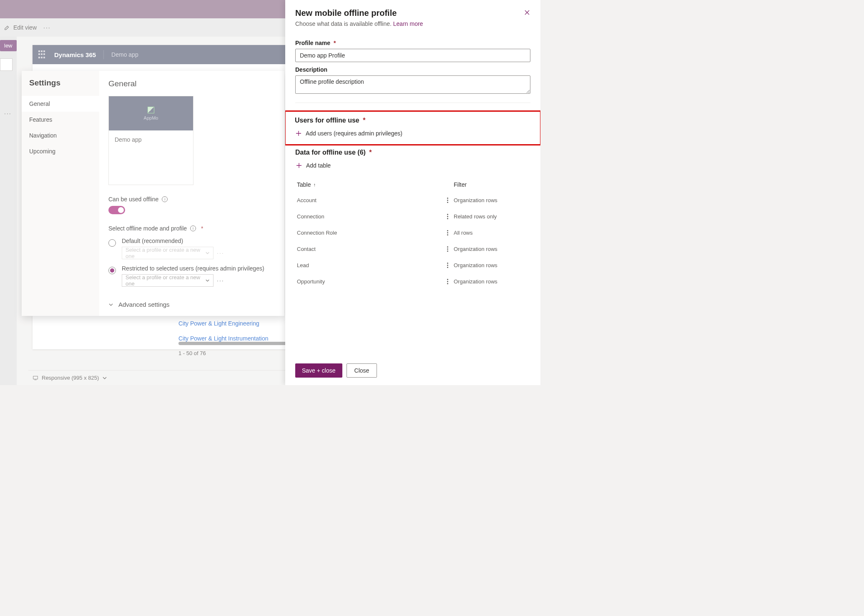 The width and height of the screenshot is (864, 616). What do you see at coordinates (314, 185) in the screenshot?
I see `sort-up-icon: ↑` at bounding box center [314, 185].